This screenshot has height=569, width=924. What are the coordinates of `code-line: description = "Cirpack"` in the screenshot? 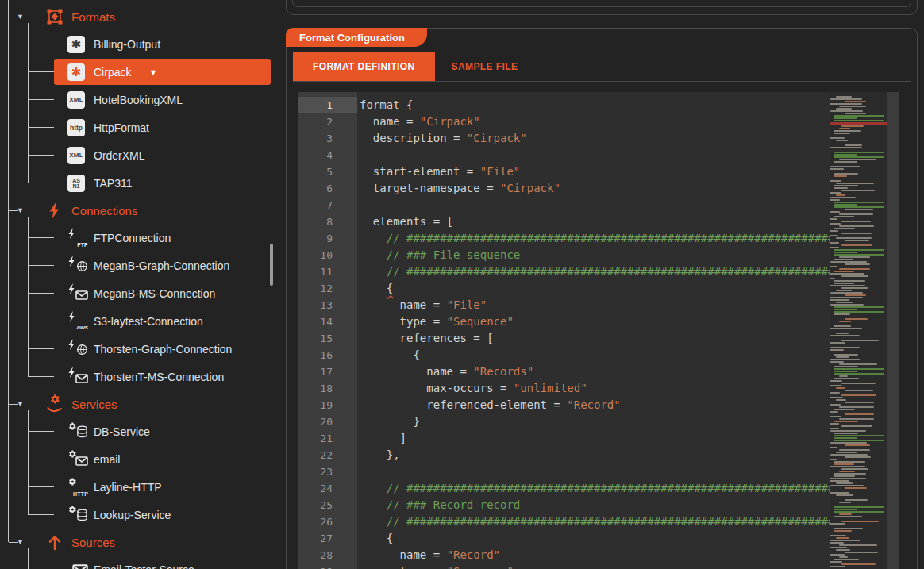 It's located at (594, 138).